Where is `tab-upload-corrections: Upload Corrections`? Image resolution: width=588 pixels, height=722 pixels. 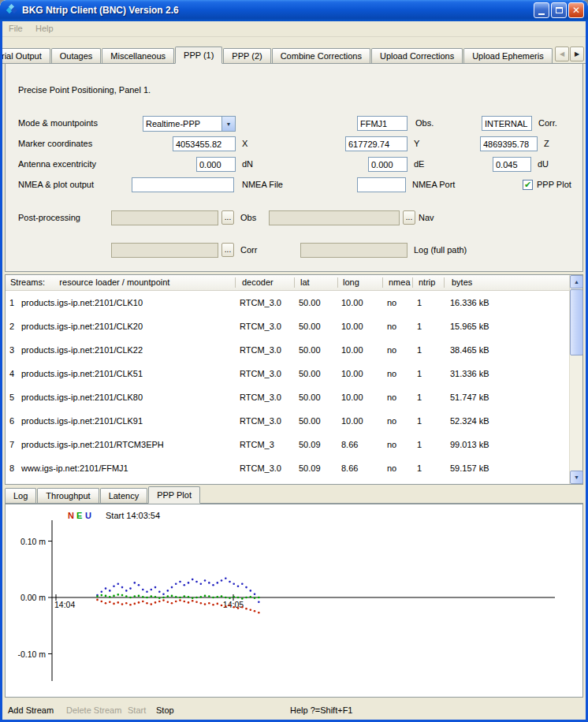
tab-upload-corrections: Upload Corrections is located at coordinates (417, 55).